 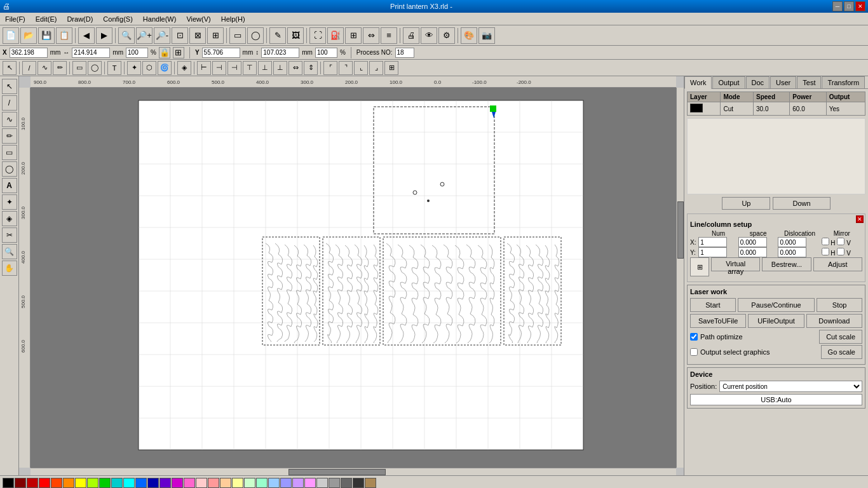 What do you see at coordinates (201, 483) in the screenshot?
I see `color-light-pink` at bounding box center [201, 483].